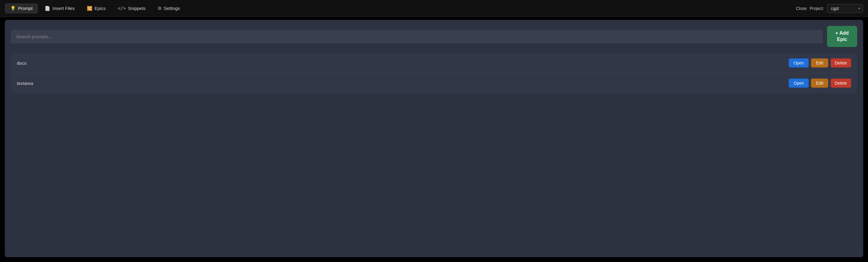  I want to click on prompt-icon: 💡, so click(13, 8).